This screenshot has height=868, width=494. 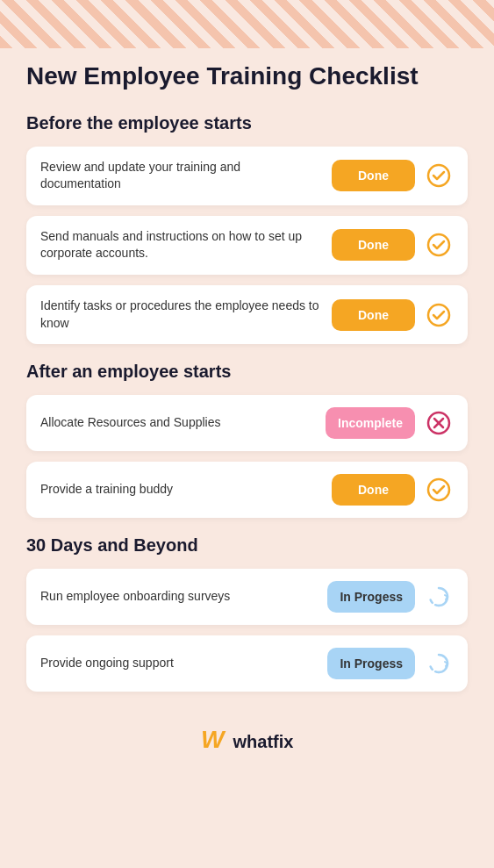 I want to click on section-title-beyond: 30 Days and Beyond, so click(x=247, y=546).